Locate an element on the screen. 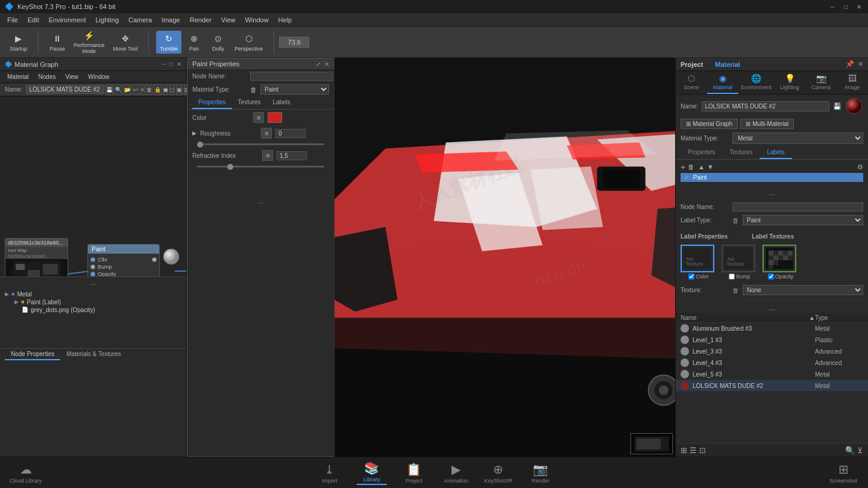 The height and width of the screenshot is (488, 868). rp-inner-tab-textures: Textures is located at coordinates (741, 153).